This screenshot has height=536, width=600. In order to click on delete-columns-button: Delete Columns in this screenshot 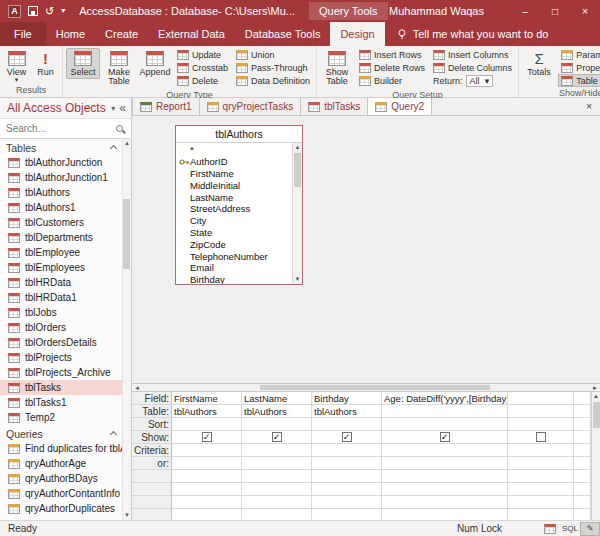, I will do `click(472, 68)`.